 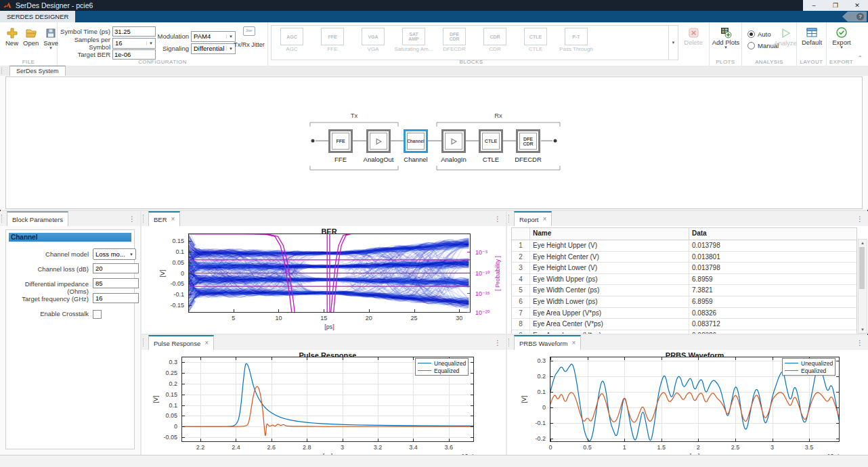 I want to click on minimize-button: –, so click(x=814, y=5).